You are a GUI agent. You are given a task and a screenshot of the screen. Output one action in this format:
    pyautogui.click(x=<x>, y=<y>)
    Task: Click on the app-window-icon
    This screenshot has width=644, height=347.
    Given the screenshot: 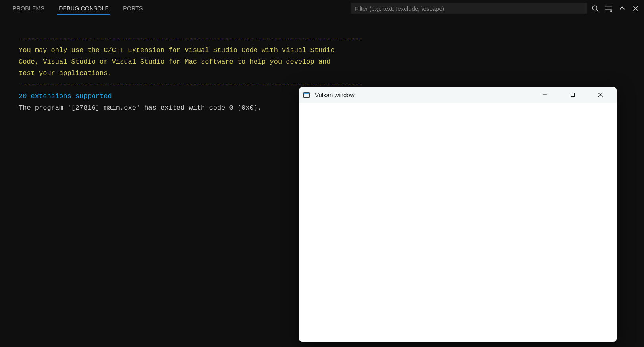 What is the action you would take?
    pyautogui.click(x=307, y=95)
    